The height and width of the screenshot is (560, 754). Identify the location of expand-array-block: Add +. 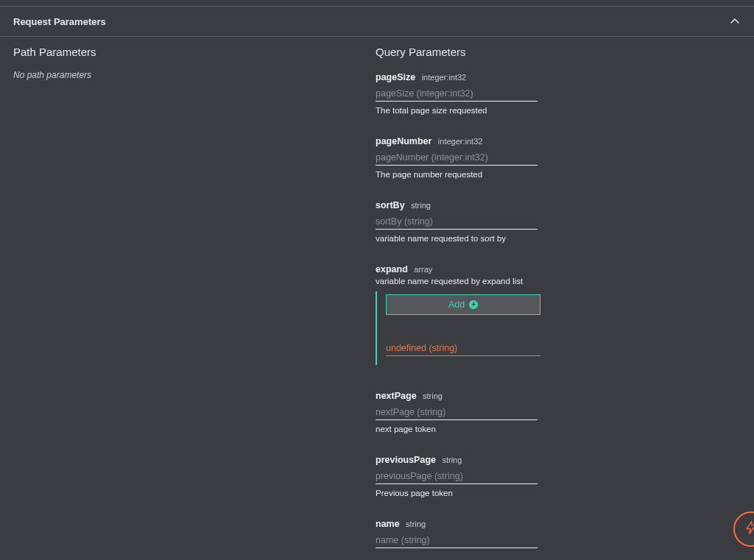
(558, 328).